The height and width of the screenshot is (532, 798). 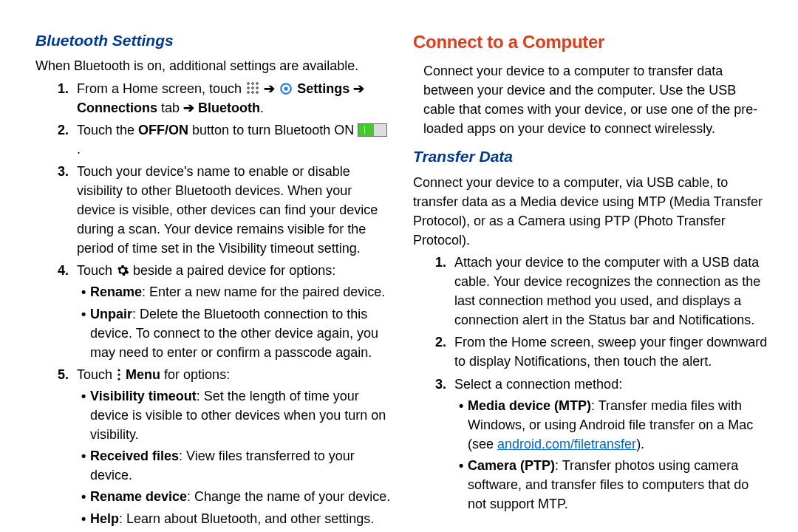 I want to click on step5-text-b: for options:, so click(x=197, y=375).